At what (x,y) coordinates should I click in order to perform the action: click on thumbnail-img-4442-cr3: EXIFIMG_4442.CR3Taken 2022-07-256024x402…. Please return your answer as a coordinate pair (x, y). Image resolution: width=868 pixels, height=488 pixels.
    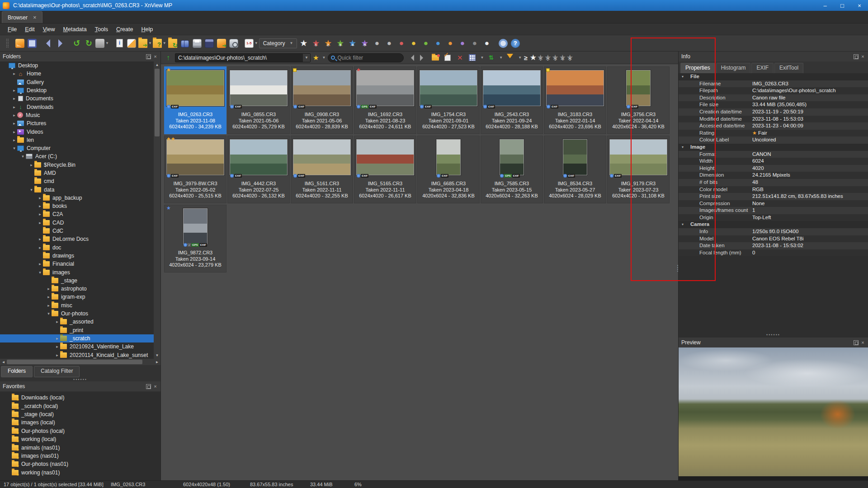
    Looking at the image, I should click on (259, 169).